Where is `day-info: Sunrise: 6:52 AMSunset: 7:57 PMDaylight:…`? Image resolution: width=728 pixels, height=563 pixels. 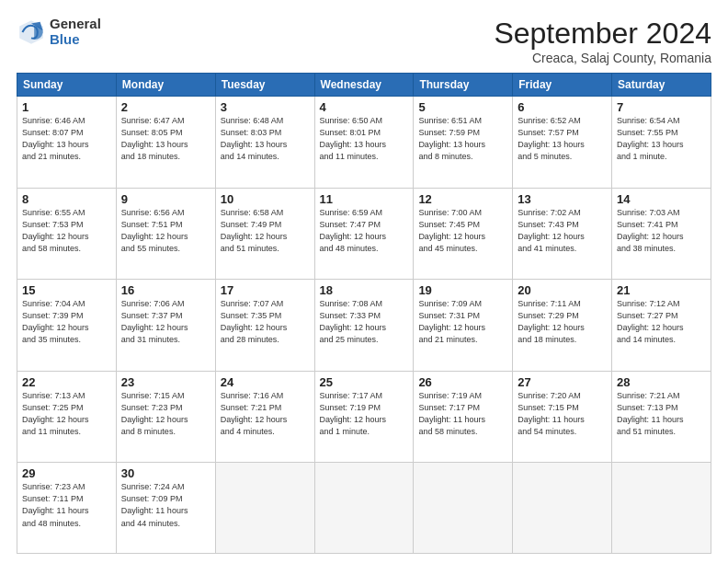 day-info: Sunrise: 6:52 AMSunset: 7:57 PMDaylight:… is located at coordinates (563, 139).